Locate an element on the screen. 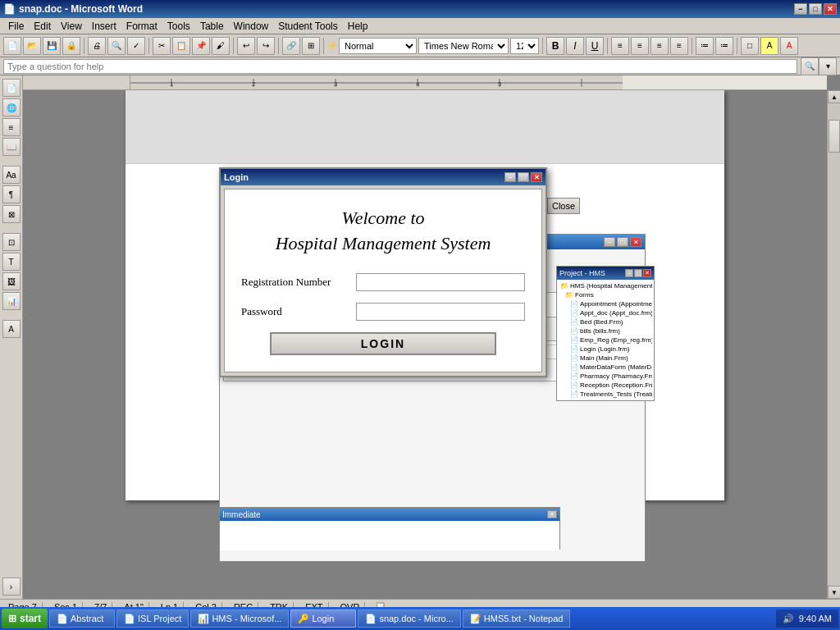 The height and width of the screenshot is (630, 840). scroll-down: ▼ is located at coordinates (833, 592).